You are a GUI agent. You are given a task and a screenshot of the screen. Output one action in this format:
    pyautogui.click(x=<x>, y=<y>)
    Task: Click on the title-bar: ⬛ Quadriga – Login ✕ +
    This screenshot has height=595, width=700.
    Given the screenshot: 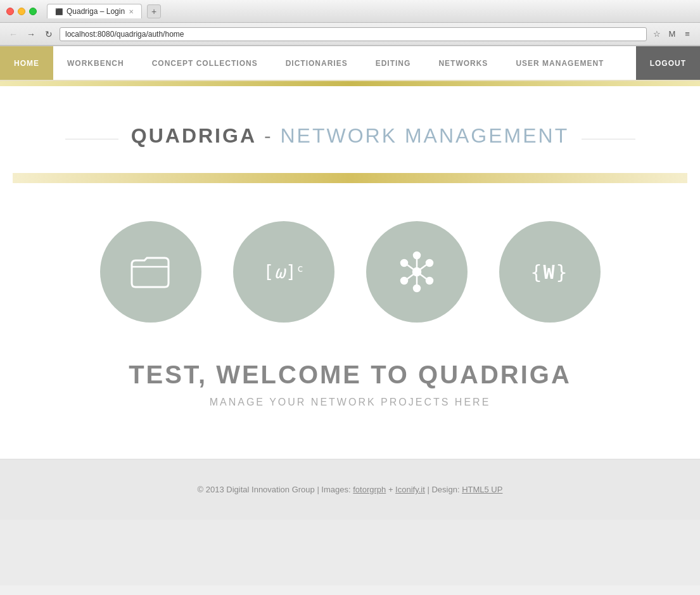 What is the action you would take?
    pyautogui.click(x=350, y=11)
    